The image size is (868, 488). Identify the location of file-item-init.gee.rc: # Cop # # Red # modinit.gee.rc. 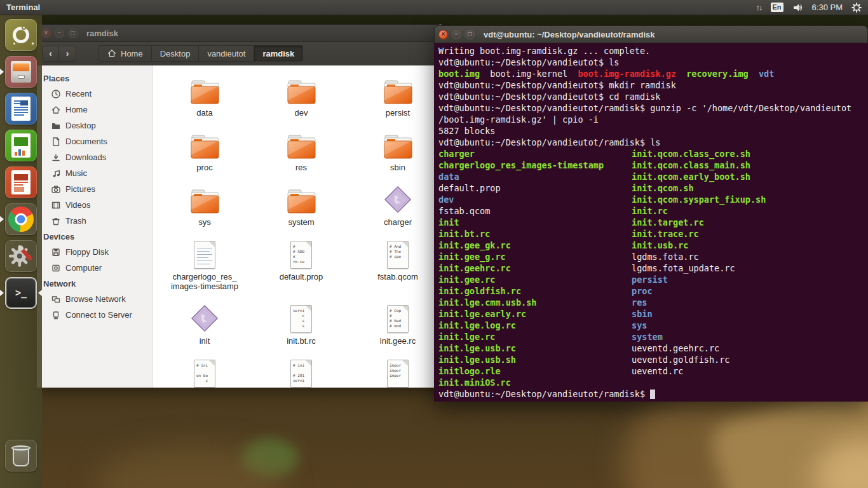
(397, 325).